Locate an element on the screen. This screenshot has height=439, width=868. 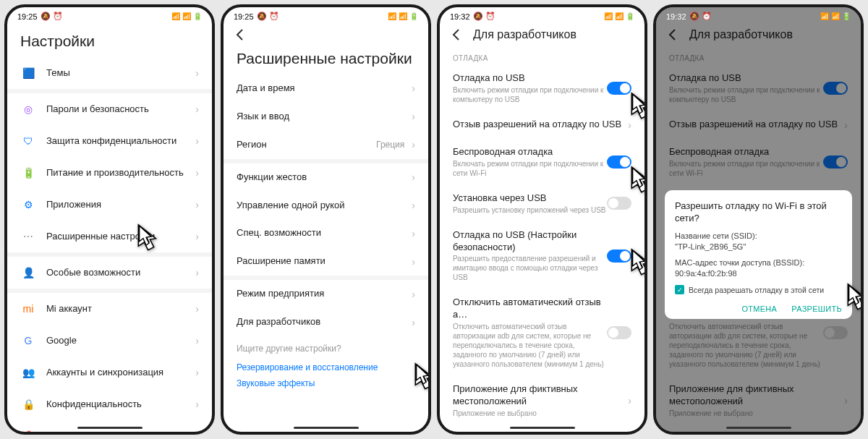
row-label: Темы is located at coordinates (121, 74).